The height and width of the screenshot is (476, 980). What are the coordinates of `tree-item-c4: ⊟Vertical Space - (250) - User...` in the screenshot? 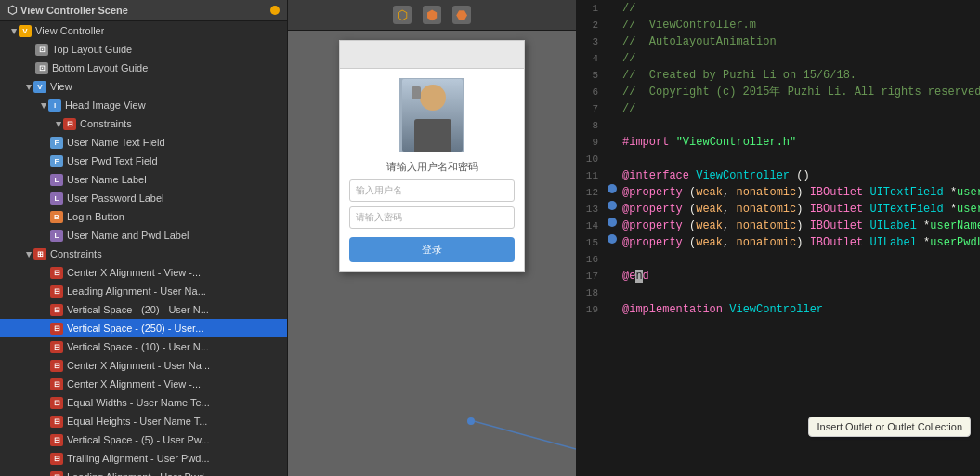 It's located at (143, 328).